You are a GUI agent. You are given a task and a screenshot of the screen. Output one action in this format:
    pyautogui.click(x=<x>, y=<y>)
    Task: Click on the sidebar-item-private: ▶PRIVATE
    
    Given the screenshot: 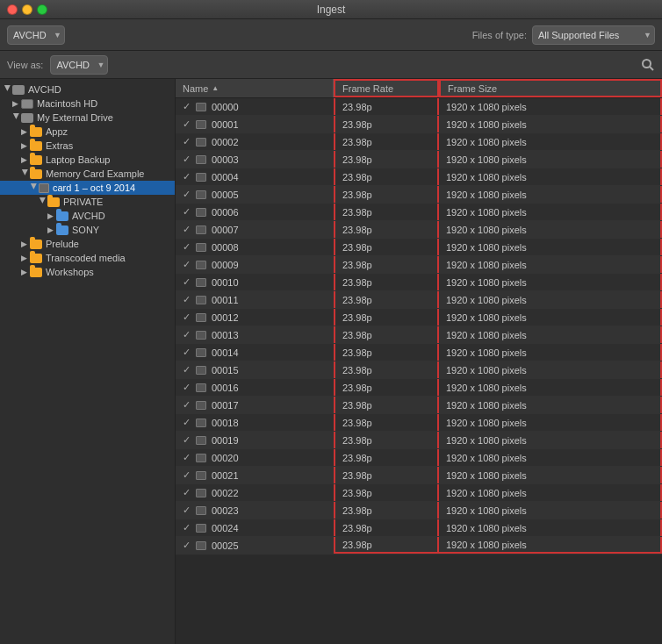 What is the action you would take?
    pyautogui.click(x=88, y=202)
    